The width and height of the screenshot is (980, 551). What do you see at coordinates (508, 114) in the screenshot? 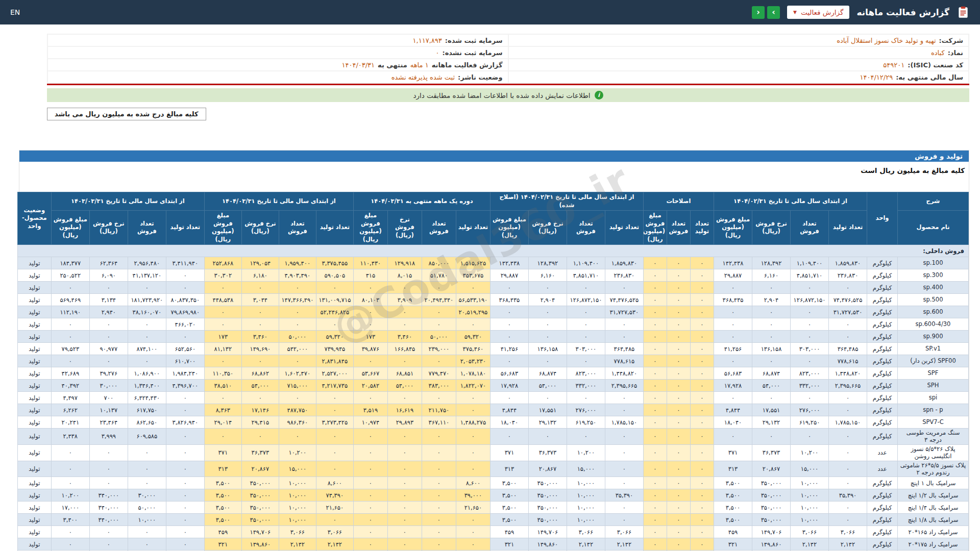
I see `amounts-box-wrap: کلیه مبالغ درج شده به میلیون ریال می باش…` at bounding box center [508, 114].